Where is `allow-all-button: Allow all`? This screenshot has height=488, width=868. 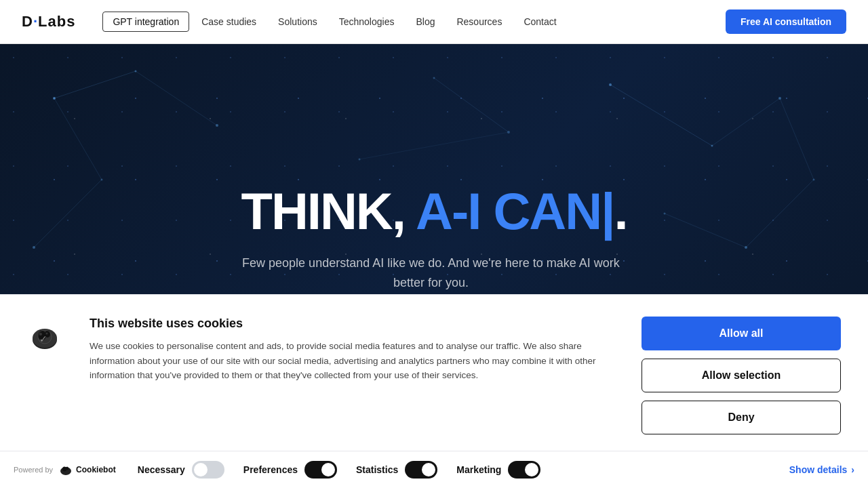
allow-all-button: Allow all is located at coordinates (741, 333).